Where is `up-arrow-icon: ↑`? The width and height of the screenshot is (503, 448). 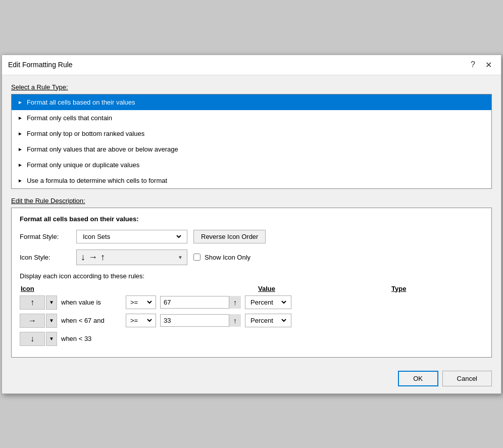
up-arrow-icon: ↑ is located at coordinates (103, 258).